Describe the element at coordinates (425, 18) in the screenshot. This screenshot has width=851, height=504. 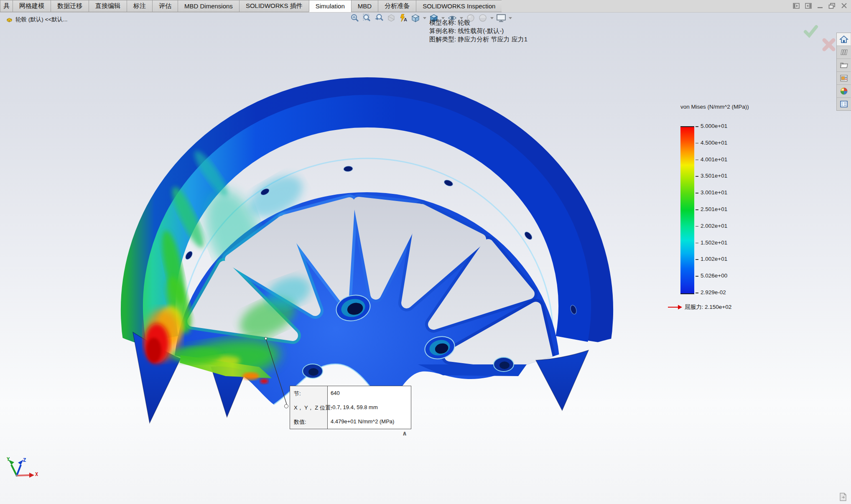
I see `view-orientation-dropdown` at that location.